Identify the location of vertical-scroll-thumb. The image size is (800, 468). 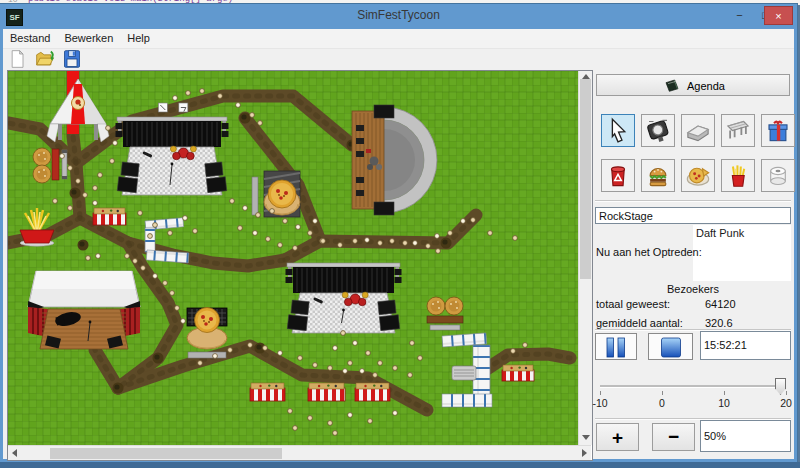
(586, 179).